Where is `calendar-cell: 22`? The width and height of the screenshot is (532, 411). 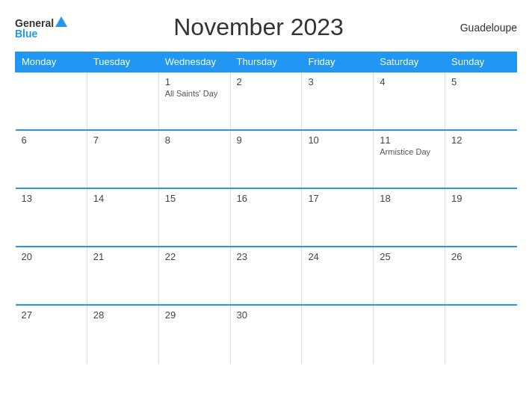
calendar-cell: 22 is located at coordinates (194, 276).